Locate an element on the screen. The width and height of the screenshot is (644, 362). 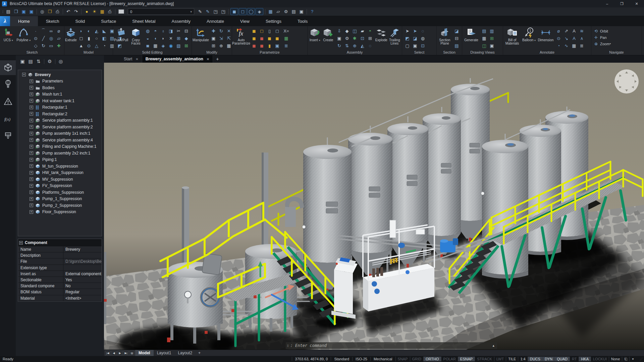
light-on-icon: ● is located at coordinates (87, 11).